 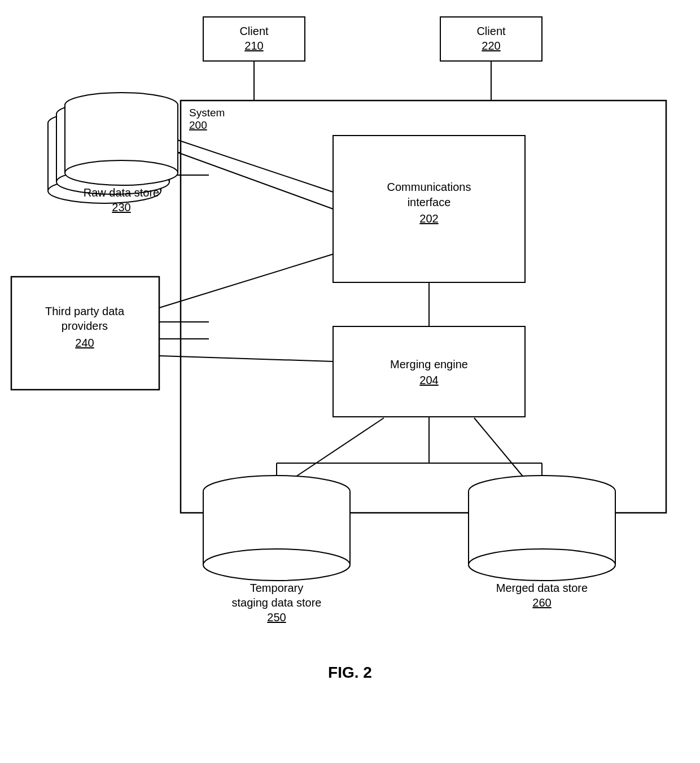 What do you see at coordinates (429, 364) in the screenshot?
I see `svg-text: Merging engine` at bounding box center [429, 364].